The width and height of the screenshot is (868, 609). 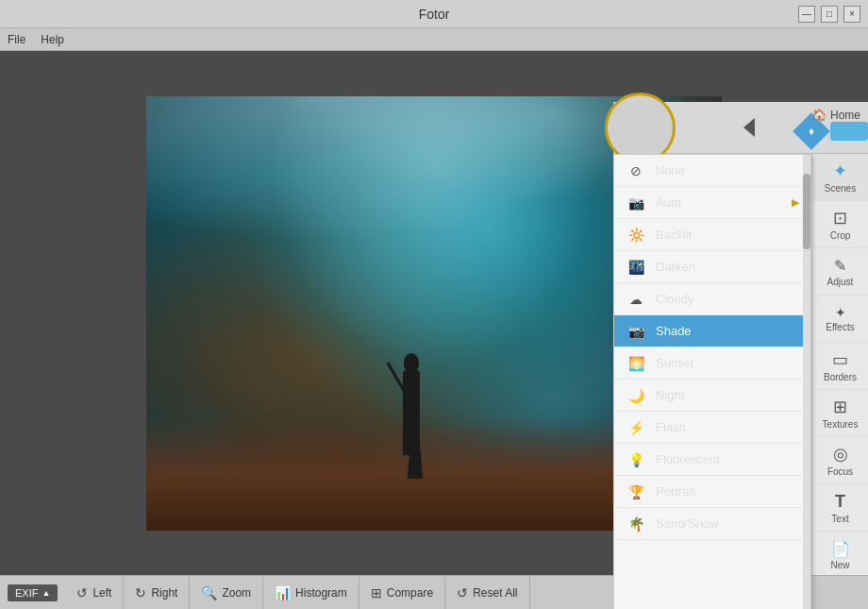 What do you see at coordinates (82, 593) in the screenshot?
I see `left-rotate-icon: ↺` at bounding box center [82, 593].